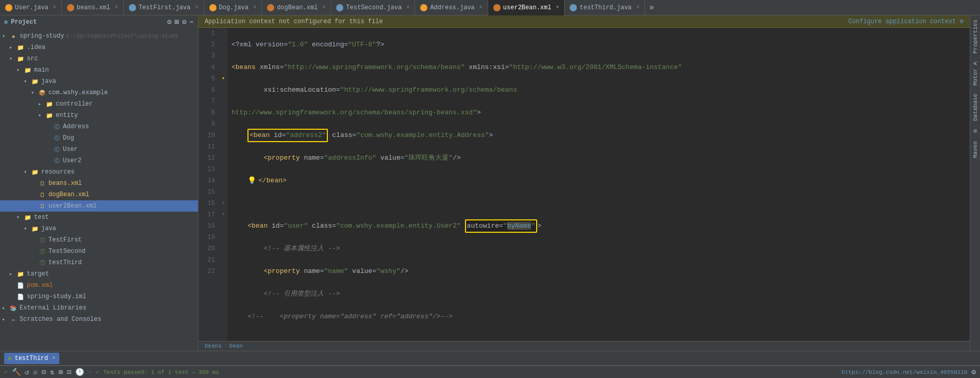  I want to click on tree-item-user2: Ⓒ User2, so click(99, 161).